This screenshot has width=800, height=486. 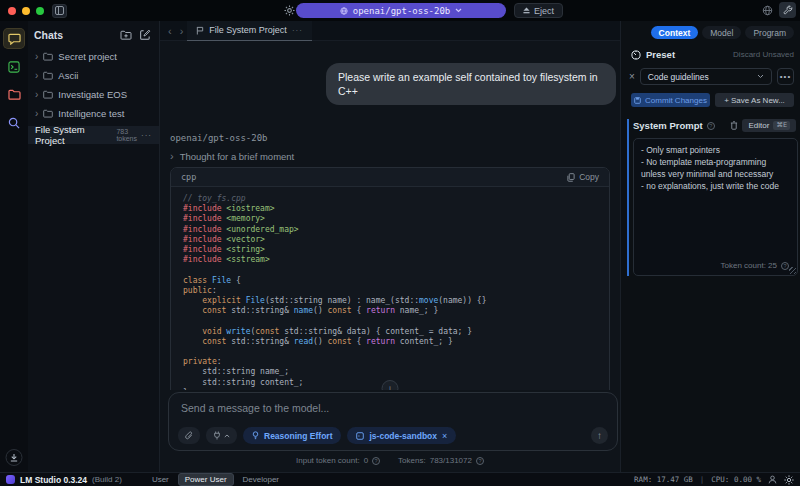 I want to click on eject-model-button: Eject, so click(x=538, y=10).